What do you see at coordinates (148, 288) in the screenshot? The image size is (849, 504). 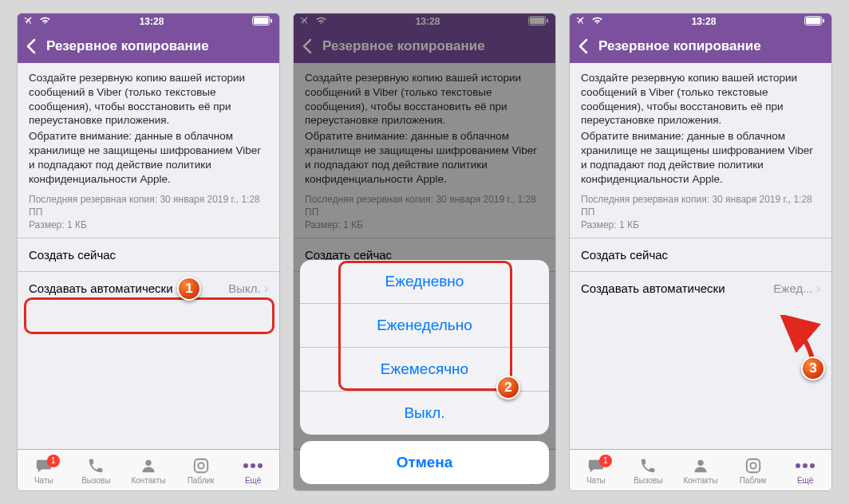 I see `auto-create-row: Создавать автоматически Выкл. ›` at bounding box center [148, 288].